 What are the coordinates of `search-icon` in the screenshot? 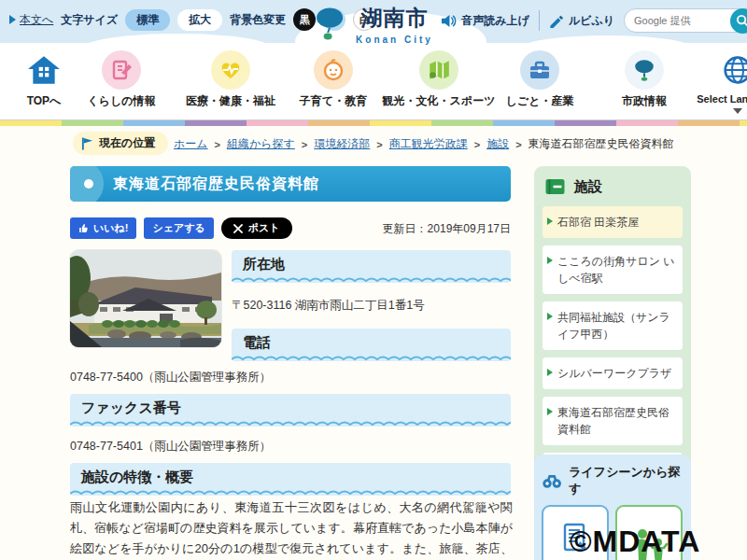 It's located at (741, 21).